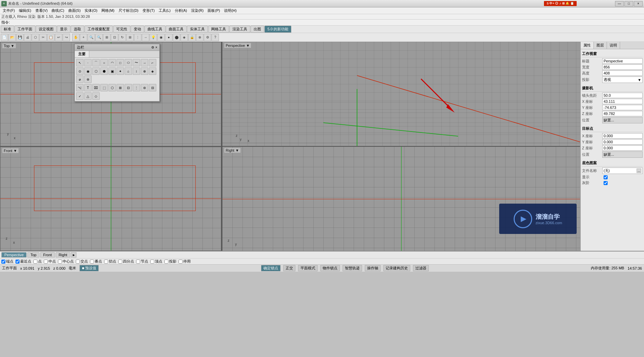 The height and width of the screenshot is (357, 644). Describe the element at coordinates (308, 268) in the screenshot. I see `status-plane-mode: 平面模式` at that location.